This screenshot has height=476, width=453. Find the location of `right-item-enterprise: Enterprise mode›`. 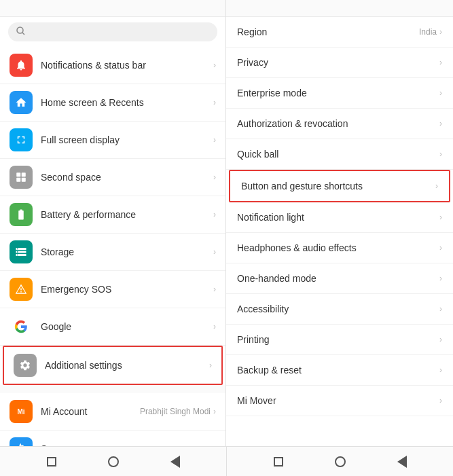

right-item-enterprise: Enterprise mode› is located at coordinates (340, 94).